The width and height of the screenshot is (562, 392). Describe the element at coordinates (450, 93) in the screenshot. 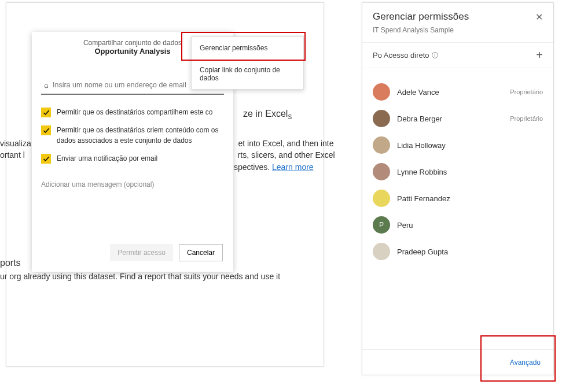

I see `user-name: Adele Vance` at that location.